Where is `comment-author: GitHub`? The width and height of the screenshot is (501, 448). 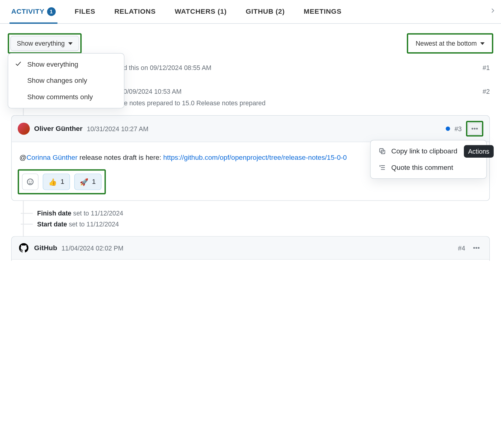 comment-author: GitHub is located at coordinates (46, 248).